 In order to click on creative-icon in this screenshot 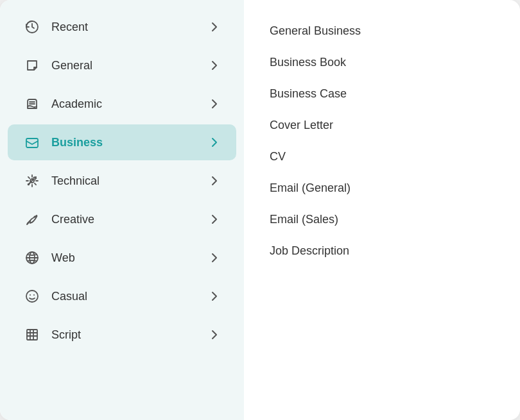, I will do `click(32, 219)`.